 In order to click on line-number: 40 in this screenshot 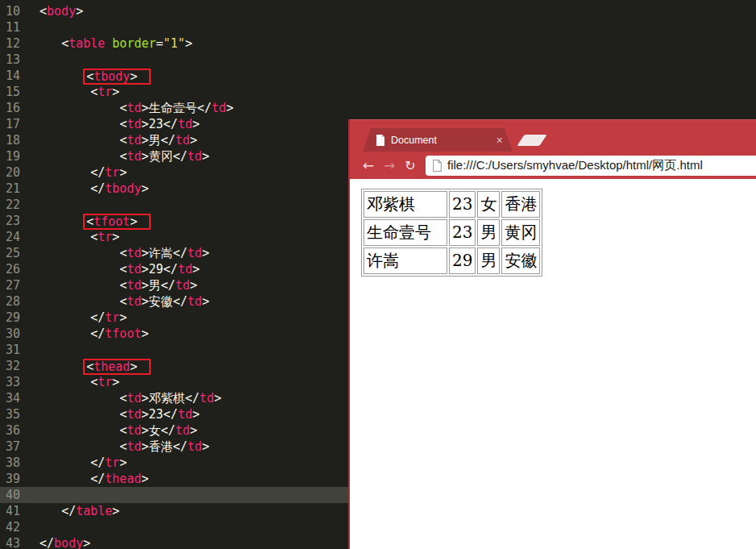, I will do `click(16, 495)`.